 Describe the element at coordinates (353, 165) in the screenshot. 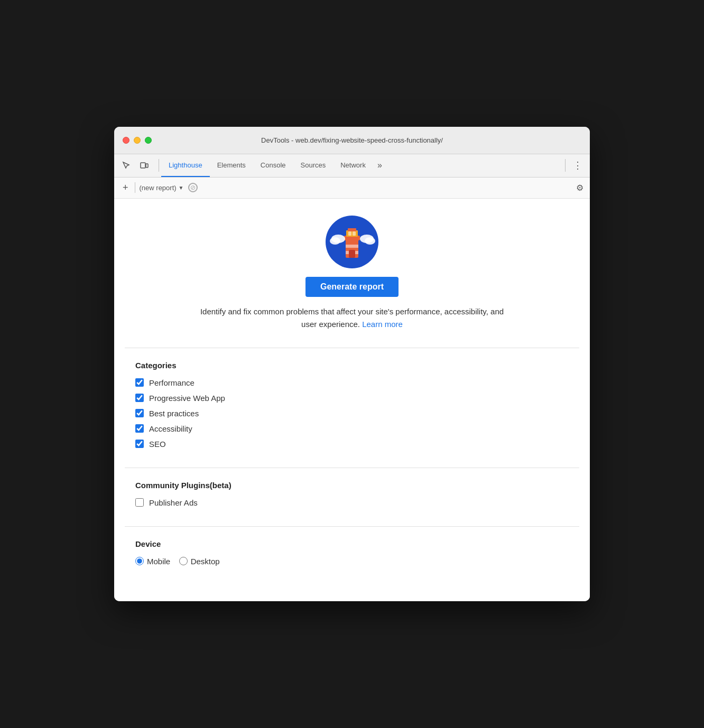

I see `tab-network: Network` at that location.